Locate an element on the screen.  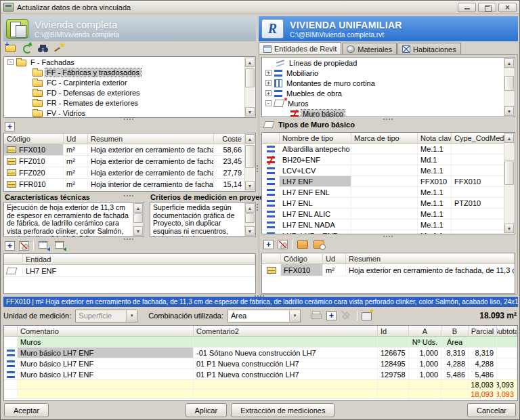
right-code-table: CódigoUdResumen FFX010m²Hoja exterior en… is located at coordinates (389, 274).